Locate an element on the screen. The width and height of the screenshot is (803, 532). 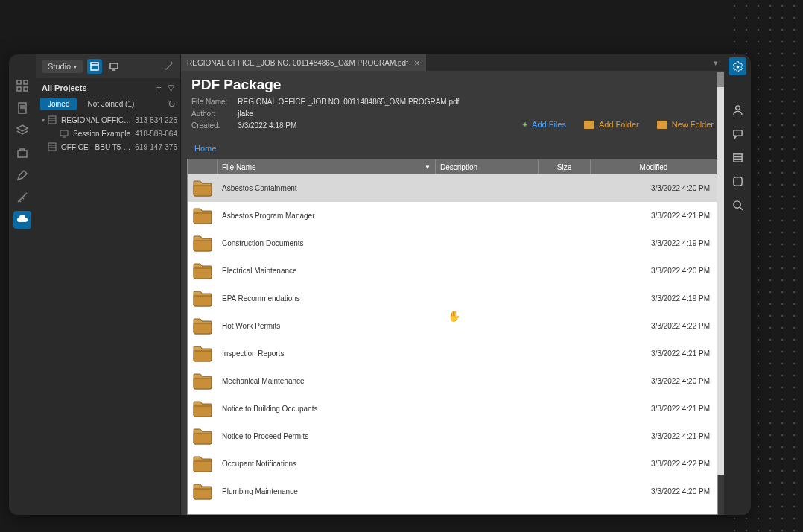
new-folder-label: New Folder is located at coordinates (693, 124).